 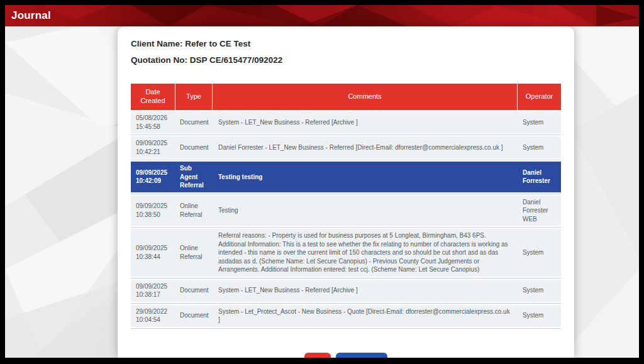 What do you see at coordinates (346, 44) in the screenshot?
I see `client-name-line: Client Name: Refer to CE Test` at bounding box center [346, 44].